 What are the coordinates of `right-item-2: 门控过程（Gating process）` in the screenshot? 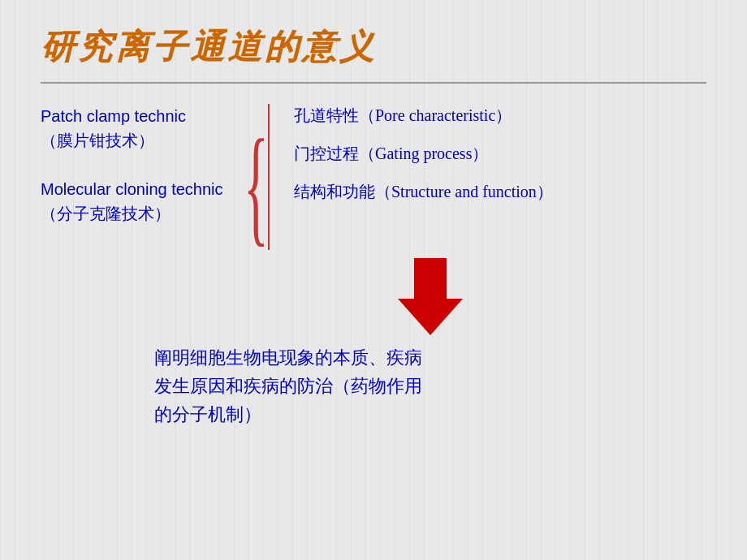 It's located at (500, 154).